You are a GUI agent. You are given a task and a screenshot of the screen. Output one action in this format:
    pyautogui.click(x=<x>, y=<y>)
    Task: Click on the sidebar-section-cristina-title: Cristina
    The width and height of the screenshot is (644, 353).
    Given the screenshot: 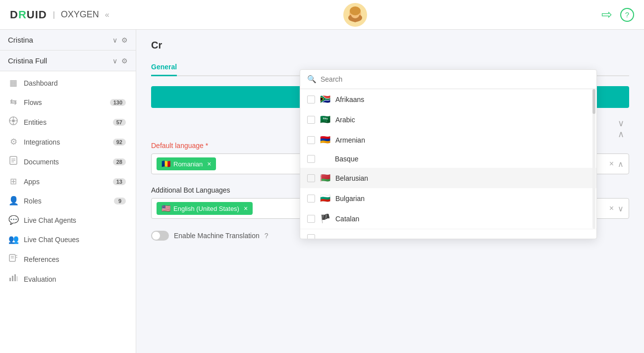 What is the action you would take?
    pyautogui.click(x=21, y=40)
    